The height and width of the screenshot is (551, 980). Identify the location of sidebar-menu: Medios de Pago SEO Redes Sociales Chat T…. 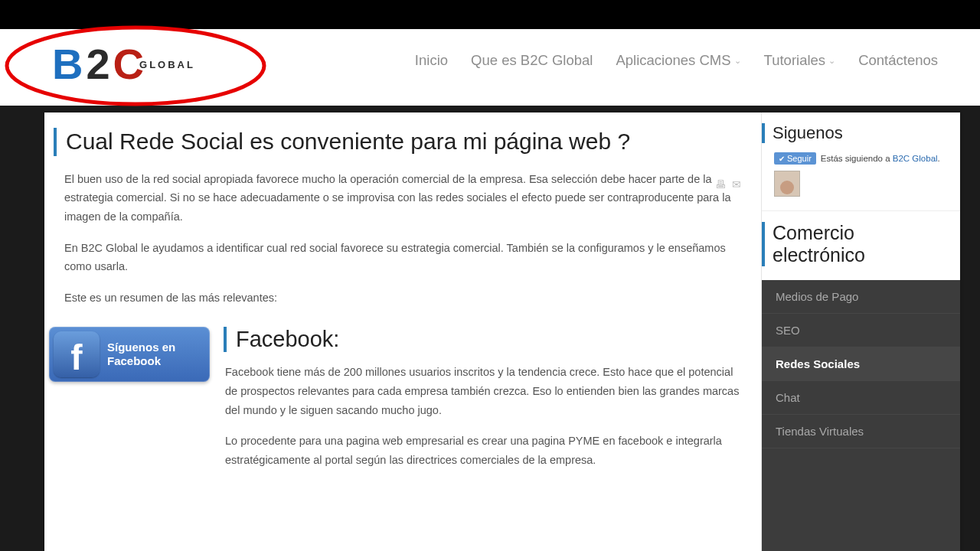
(861, 416).